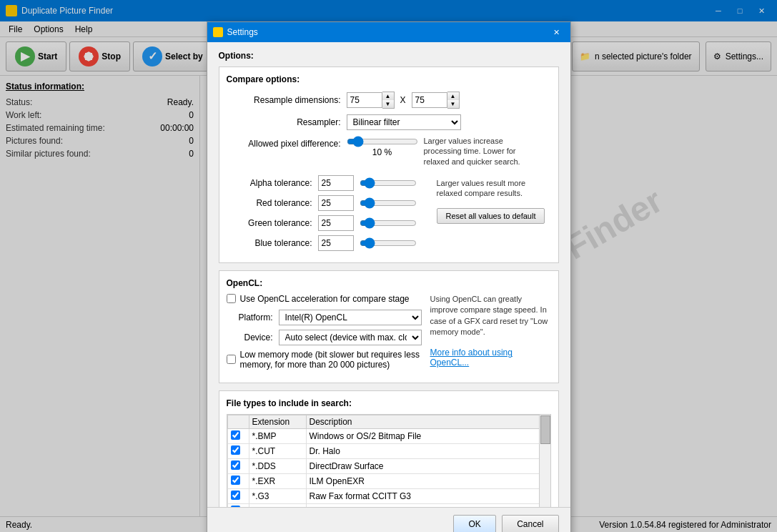  What do you see at coordinates (491, 216) in the screenshot?
I see `reset-button: Reset all values to default` at bounding box center [491, 216].